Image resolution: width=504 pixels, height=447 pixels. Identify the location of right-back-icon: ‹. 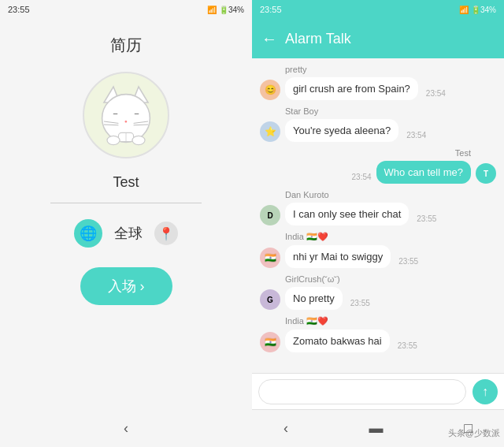
(286, 429).